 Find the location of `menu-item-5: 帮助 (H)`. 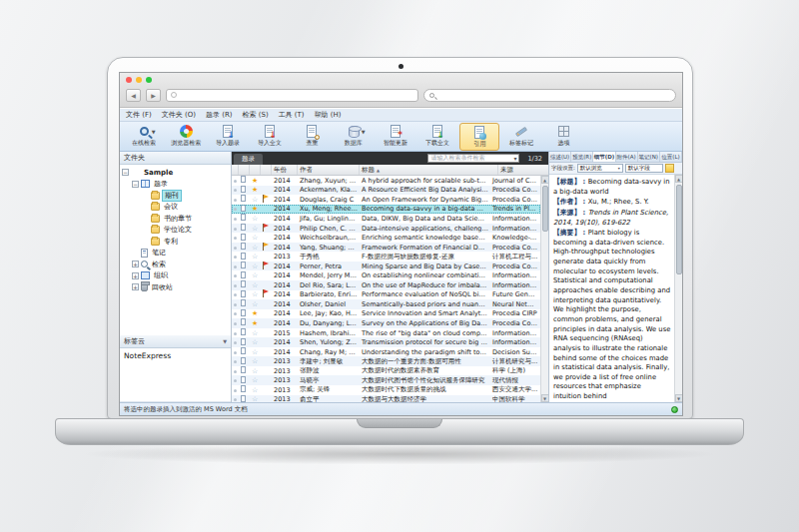

menu-item-5: 帮助 (H) is located at coordinates (328, 115).